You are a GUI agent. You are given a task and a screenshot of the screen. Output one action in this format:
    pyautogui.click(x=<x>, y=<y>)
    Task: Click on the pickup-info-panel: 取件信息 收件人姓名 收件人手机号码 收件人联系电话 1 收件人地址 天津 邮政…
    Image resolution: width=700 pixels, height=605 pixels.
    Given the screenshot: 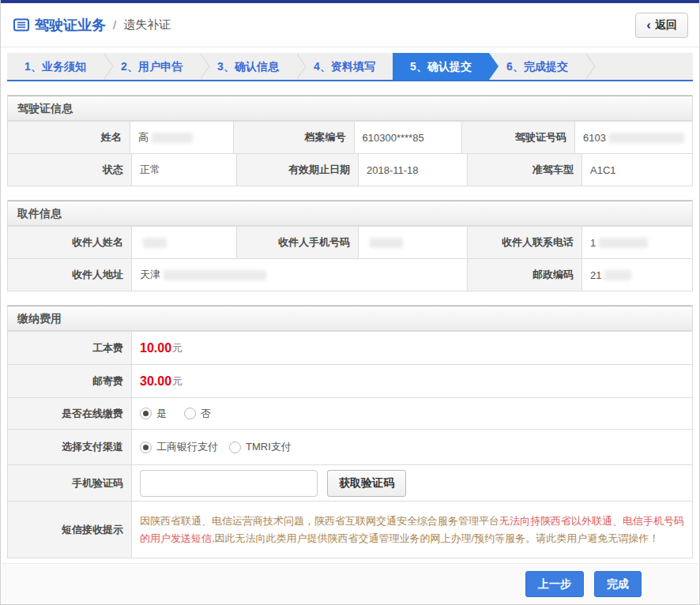 What is the action you would take?
    pyautogui.click(x=350, y=246)
    